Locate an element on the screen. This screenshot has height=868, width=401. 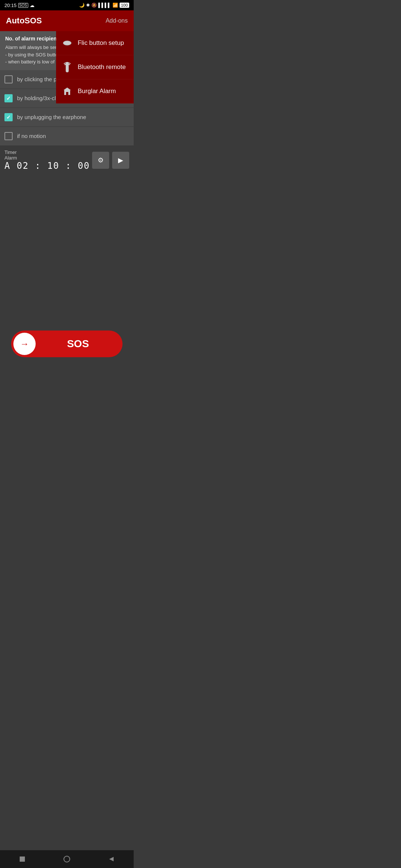
gear-icon: ⚙ is located at coordinates (101, 160).